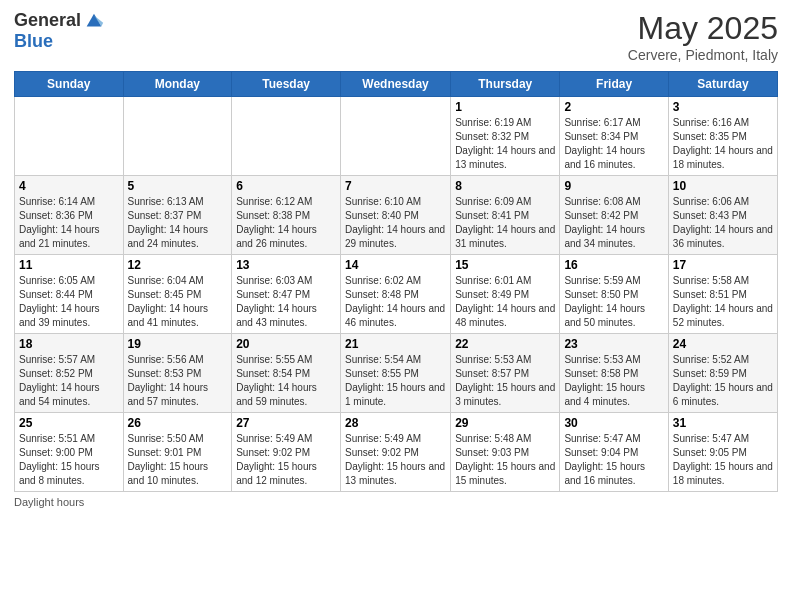  What do you see at coordinates (396, 381) in the screenshot?
I see `day-info: Sunrise: 5:54 AM Sunset: 8:55 PM Dayligh…` at bounding box center [396, 381].